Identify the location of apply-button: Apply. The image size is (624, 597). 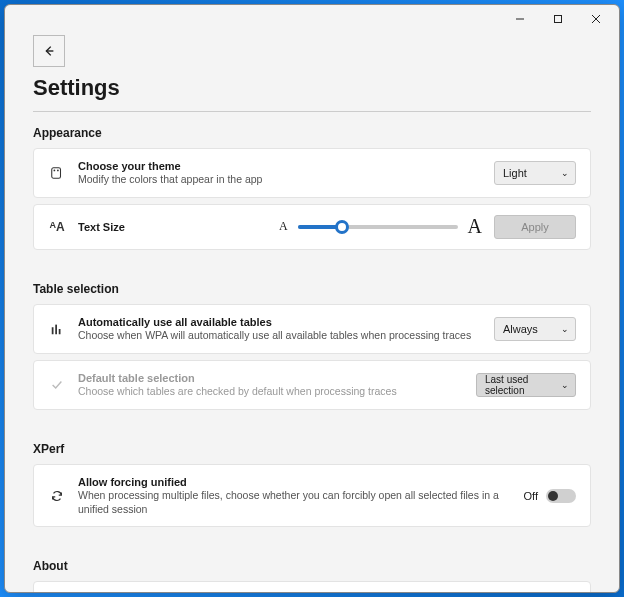
(535, 227).